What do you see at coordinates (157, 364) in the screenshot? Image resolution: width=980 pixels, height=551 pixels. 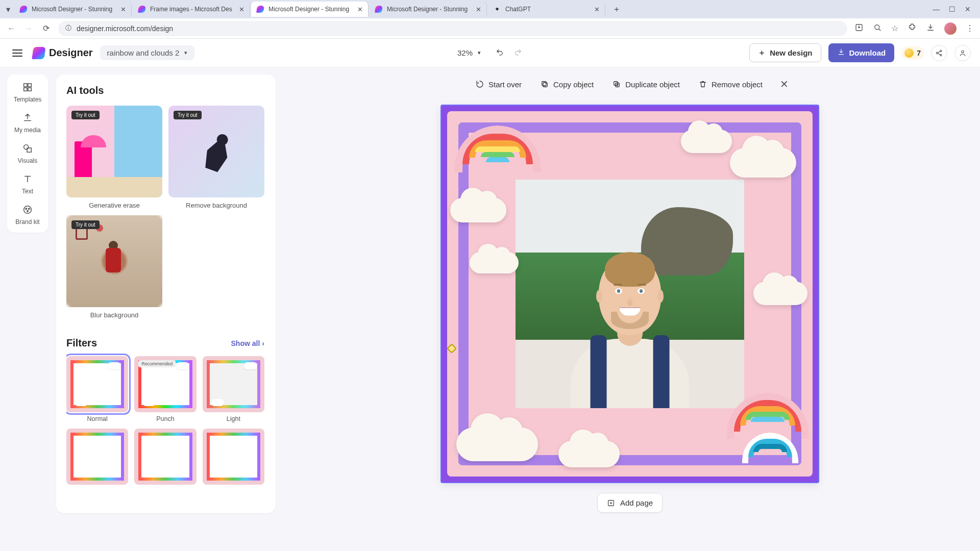 I see `recommended-badge: Recommended` at bounding box center [157, 364].